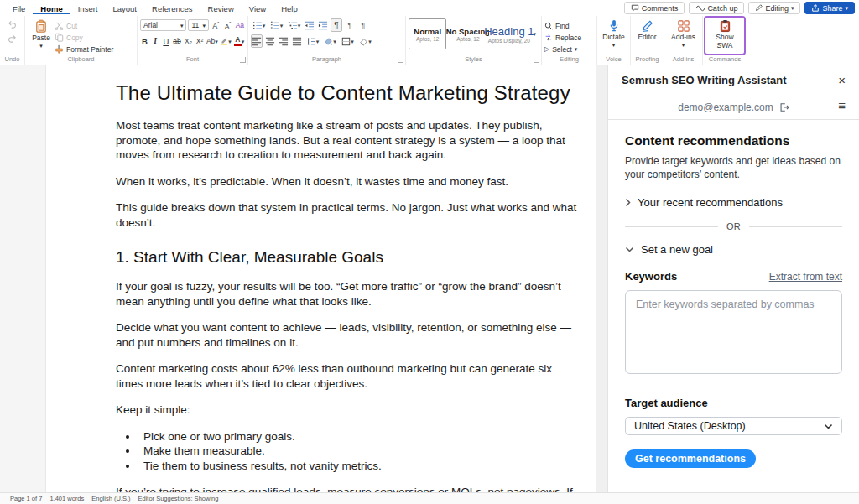 The image size is (859, 504). What do you see at coordinates (725, 36) in the screenshot?
I see `show-swa-button: Show SWA` at bounding box center [725, 36].